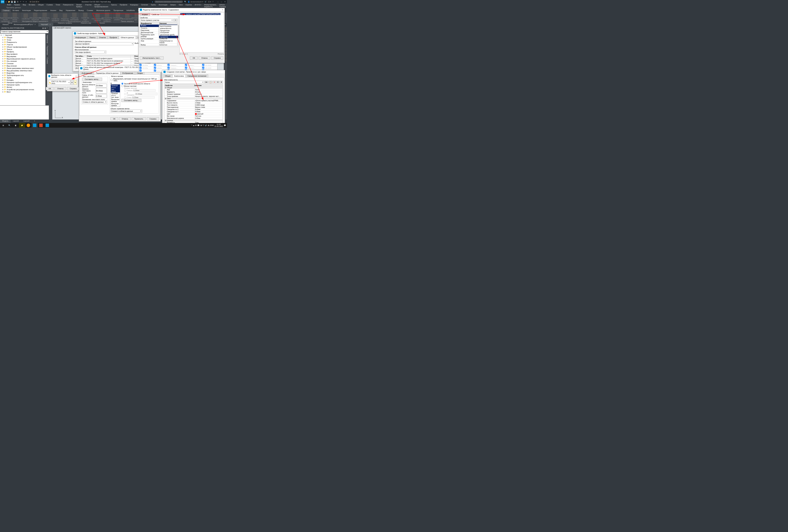 The width and height of the screenshot is (788, 532). I want to click on tree-item: 📁 Трасса, so click(23, 50).